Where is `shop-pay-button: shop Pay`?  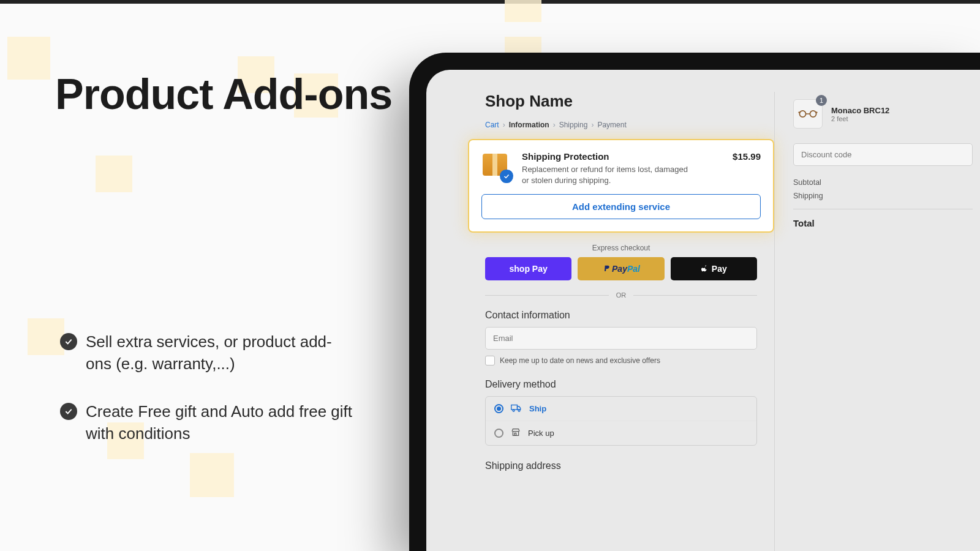
shop-pay-button: shop Pay is located at coordinates (528, 269).